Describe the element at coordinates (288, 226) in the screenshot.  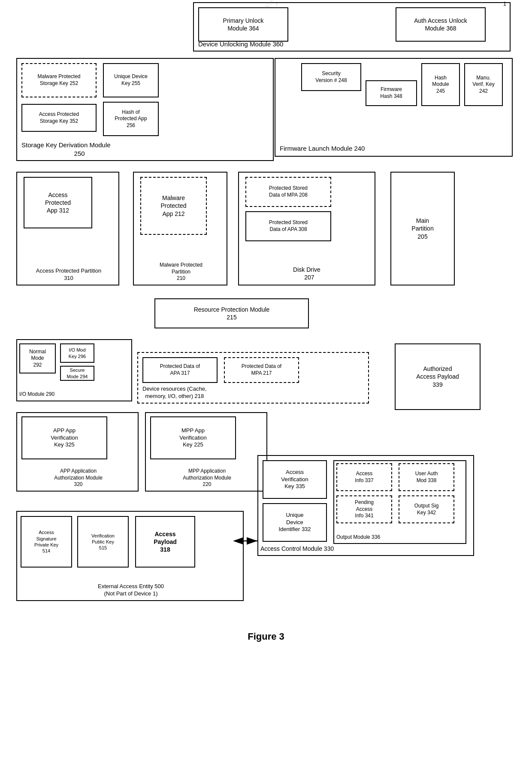
I see `protected-stored-data-apa-box: Protected StoredData of APA 308` at that location.